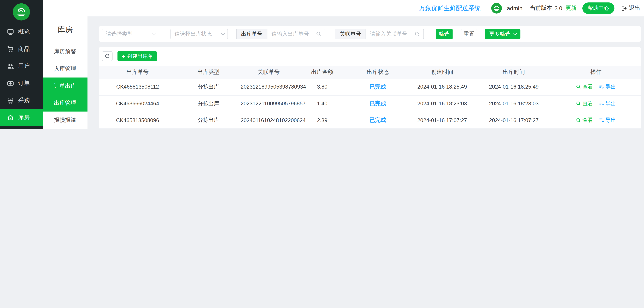  What do you see at coordinates (65, 103) in the screenshot?
I see `submenu-item-3: 出库管理` at bounding box center [65, 103].